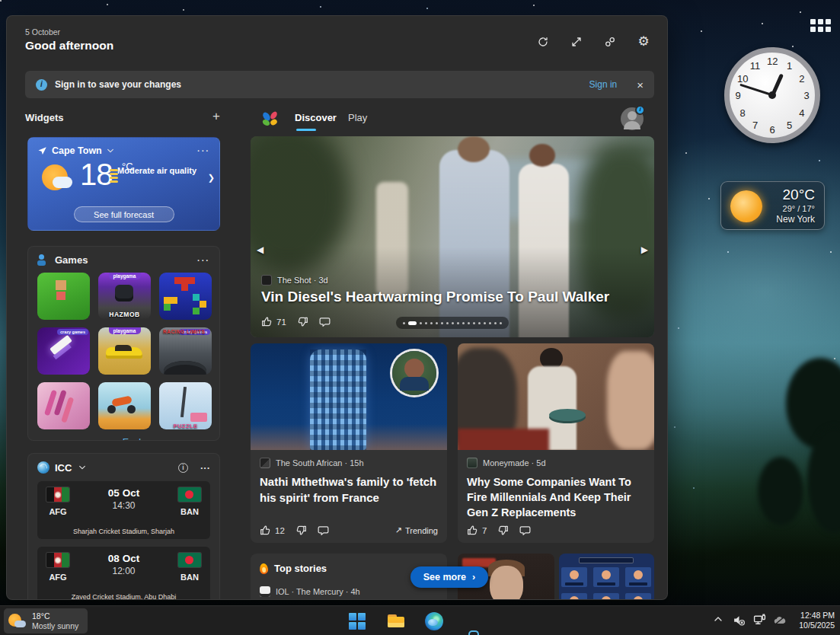 This screenshot has width=840, height=635. What do you see at coordinates (349, 490) in the screenshot?
I see `card-headline: Nathi Mthethwa's family to 'fetch his sp…` at bounding box center [349, 490].